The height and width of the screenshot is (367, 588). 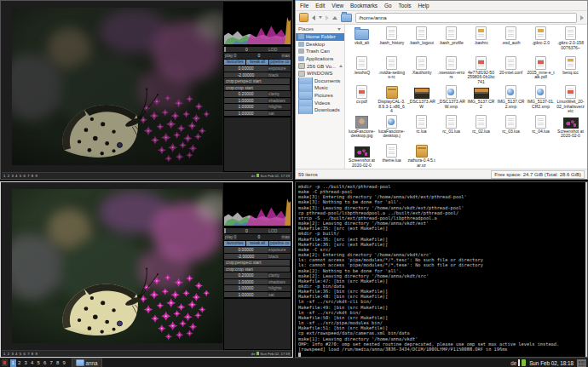 What do you see at coordinates (392, 72) in the screenshot?
I see `file-item: .nvidia-settings-rc` at bounding box center [392, 72].